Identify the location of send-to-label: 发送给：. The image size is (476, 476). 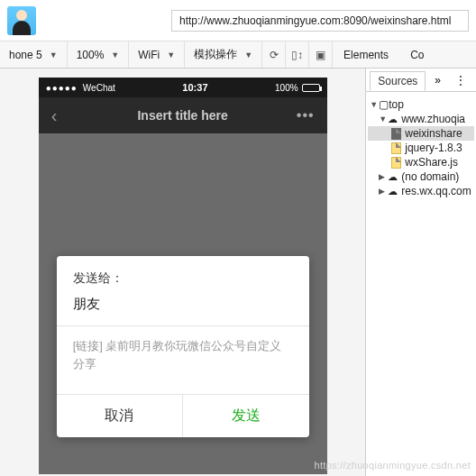
(183, 279).